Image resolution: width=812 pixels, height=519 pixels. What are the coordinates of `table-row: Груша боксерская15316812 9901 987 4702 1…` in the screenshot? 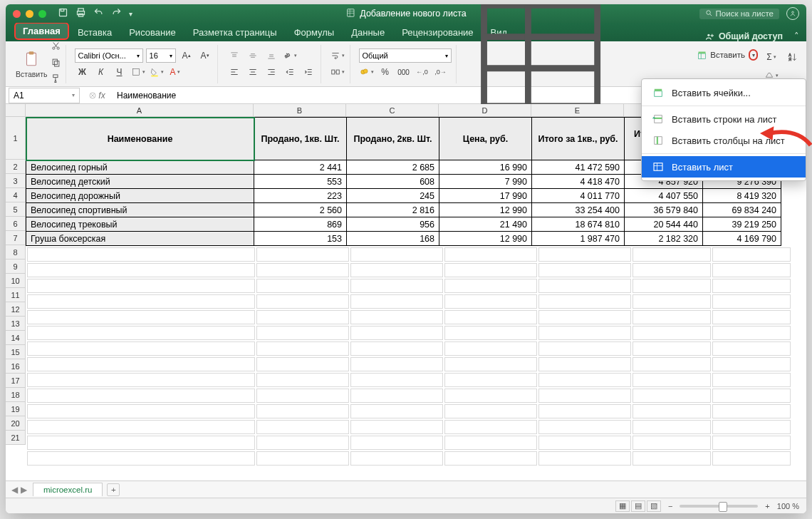 It's located at (404, 239).